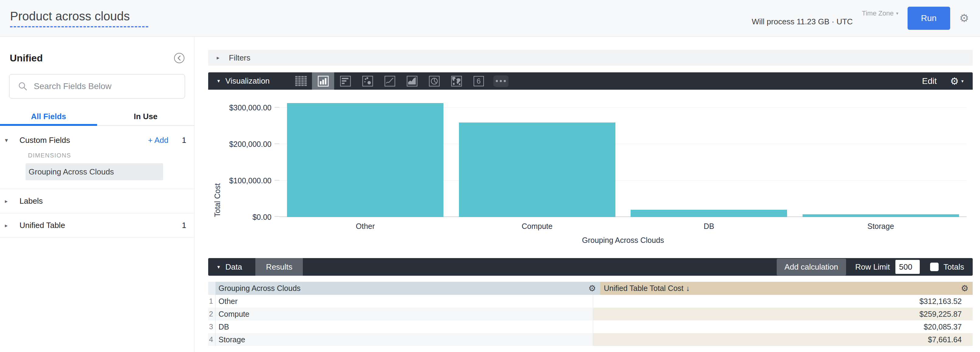 Image resolution: width=980 pixels, height=352 pixels. Describe the element at coordinates (301, 81) in the screenshot. I see `viz-type-table-icon` at that location.